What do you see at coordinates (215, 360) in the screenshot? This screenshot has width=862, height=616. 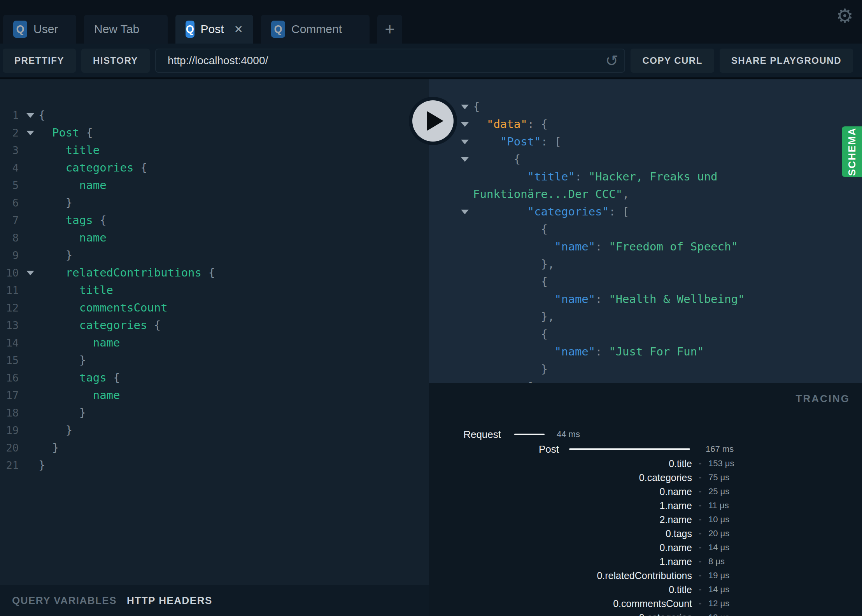 I see `query-editor-line: 15 }` at bounding box center [215, 360].